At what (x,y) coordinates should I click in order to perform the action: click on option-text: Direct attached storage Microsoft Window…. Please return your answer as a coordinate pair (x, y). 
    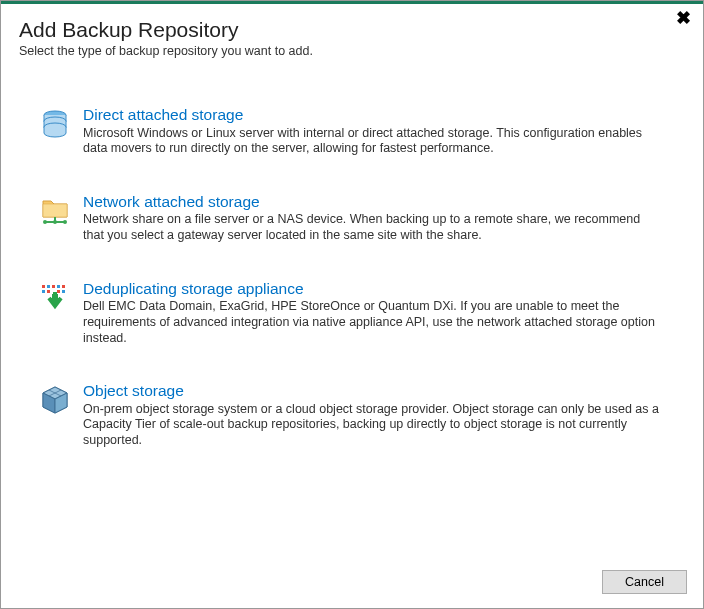
    Looking at the image, I should click on (378, 132).